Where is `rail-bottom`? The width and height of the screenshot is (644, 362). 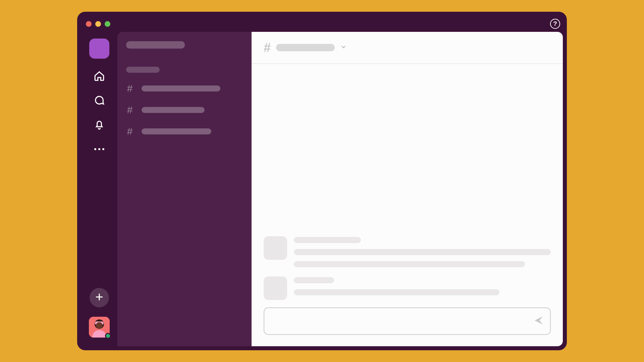
rail-bottom is located at coordinates (99, 317).